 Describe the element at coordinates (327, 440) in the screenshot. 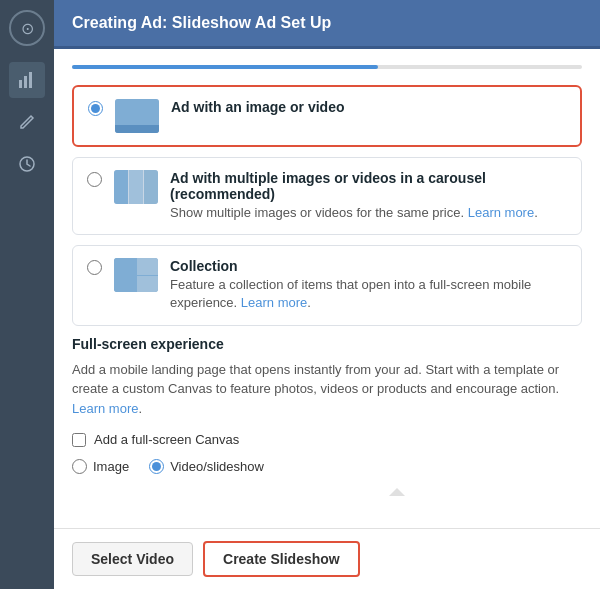

I see `canvas-checkbox-row: Add a full-screen Canvas` at that location.